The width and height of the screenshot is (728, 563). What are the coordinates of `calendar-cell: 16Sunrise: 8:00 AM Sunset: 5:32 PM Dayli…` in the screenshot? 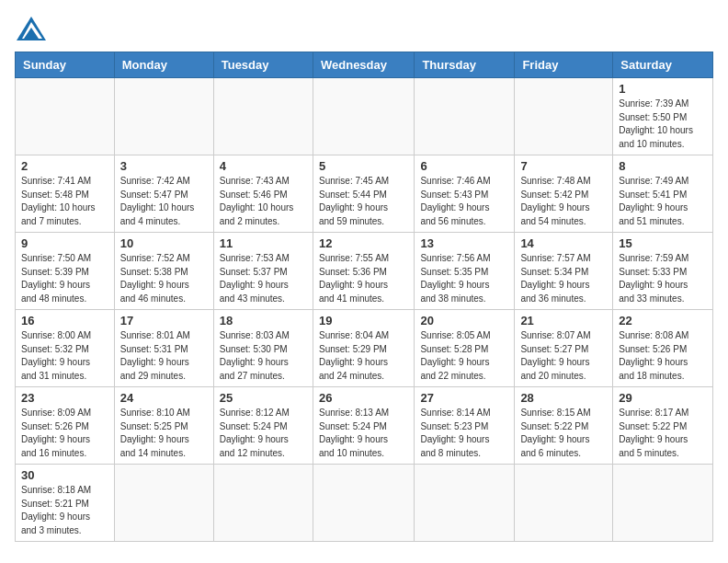 It's located at (65, 349).